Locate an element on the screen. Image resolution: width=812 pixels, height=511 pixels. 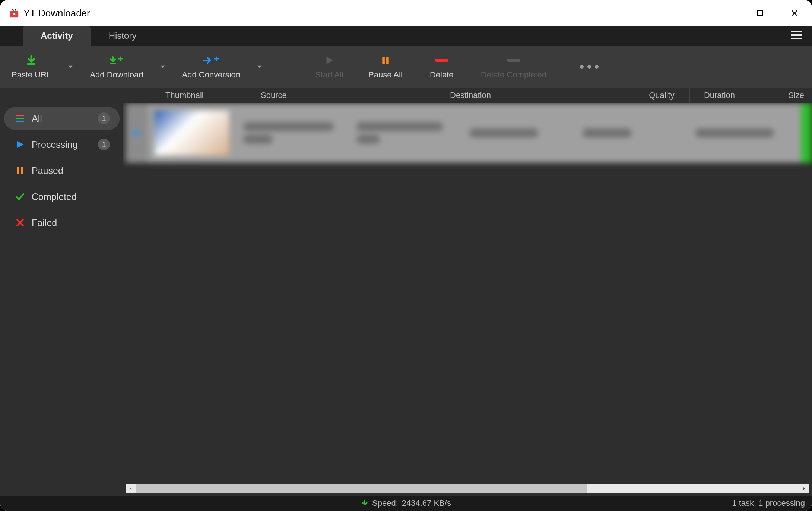
maximize-button is located at coordinates (760, 13).